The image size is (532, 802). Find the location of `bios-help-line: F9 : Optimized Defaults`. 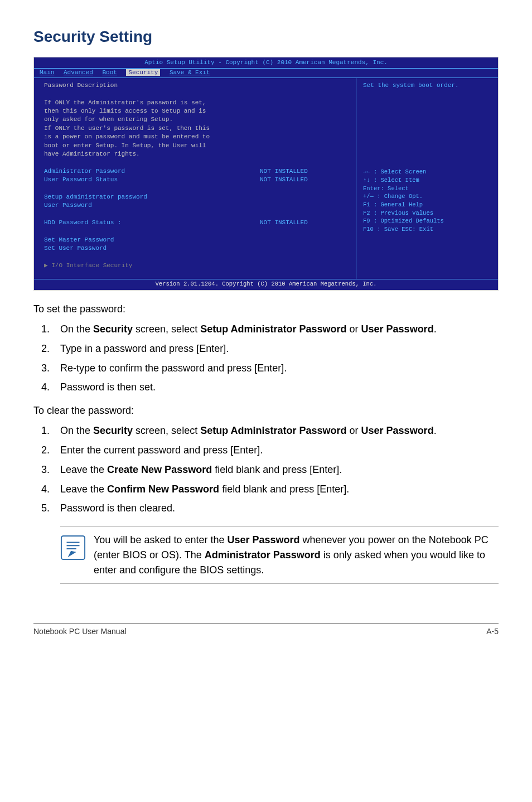

bios-help-line: F9 : Optimized Defaults is located at coordinates (427, 221).